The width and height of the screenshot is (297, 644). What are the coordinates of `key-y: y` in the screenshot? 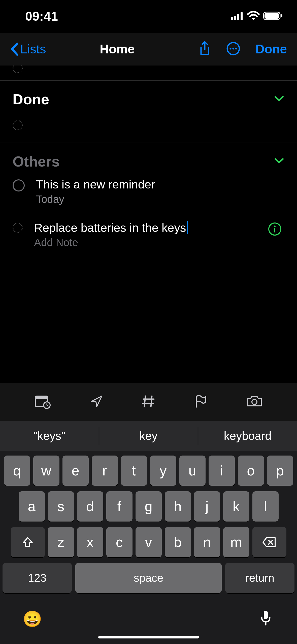 It's located at (163, 471).